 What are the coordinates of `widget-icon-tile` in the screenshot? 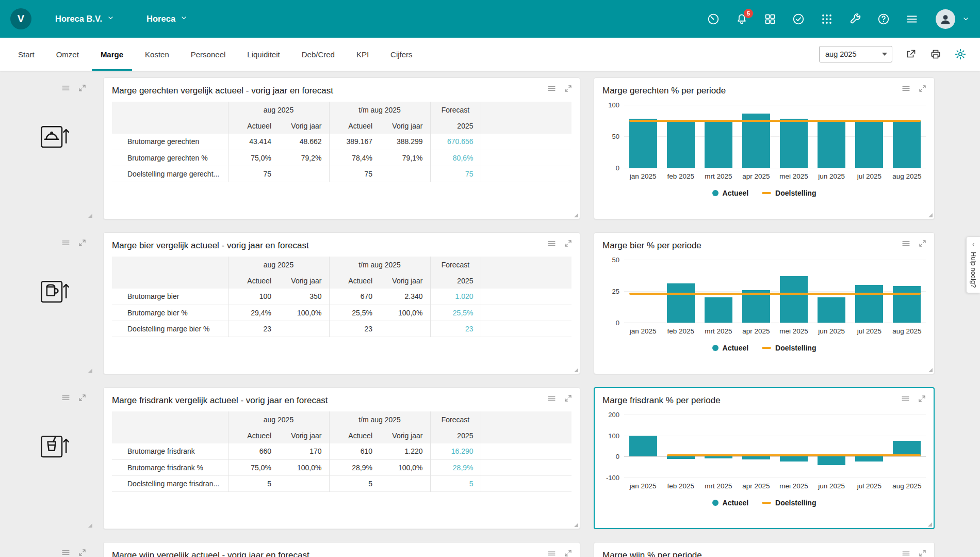 It's located at (64, 149).